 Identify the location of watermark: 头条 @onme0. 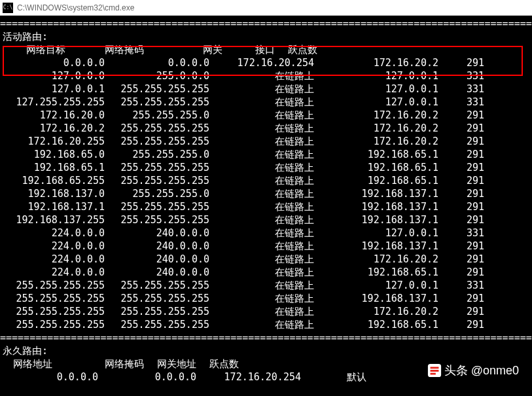
(473, 370).